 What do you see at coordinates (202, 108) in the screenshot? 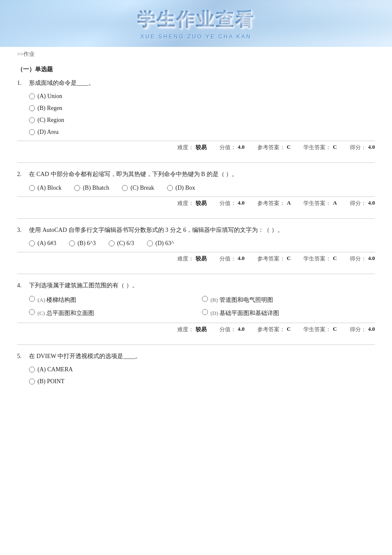
I see `list-item: (B) Regen` at bounding box center [202, 108].